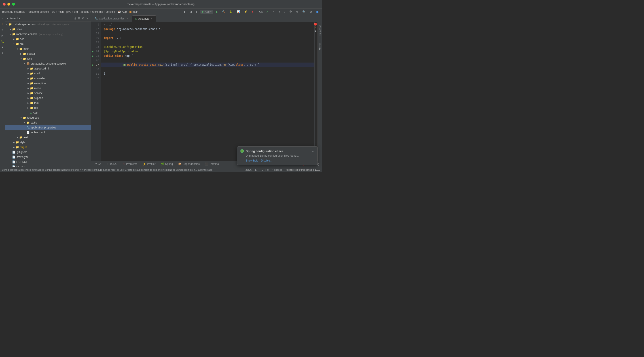 This screenshot has width=644, height=357. What do you see at coordinates (149, 164) in the screenshot?
I see `bottom-tab-profiler: ⚡ Profiler` at bounding box center [149, 164].